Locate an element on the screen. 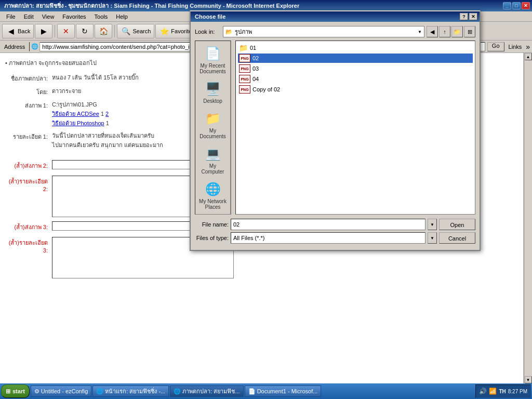 This screenshot has width=532, height=399. dialog-help-button: ? is located at coordinates (464, 17).